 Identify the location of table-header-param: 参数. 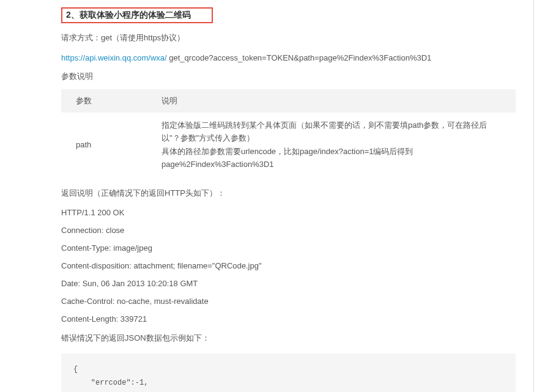
(104, 101).